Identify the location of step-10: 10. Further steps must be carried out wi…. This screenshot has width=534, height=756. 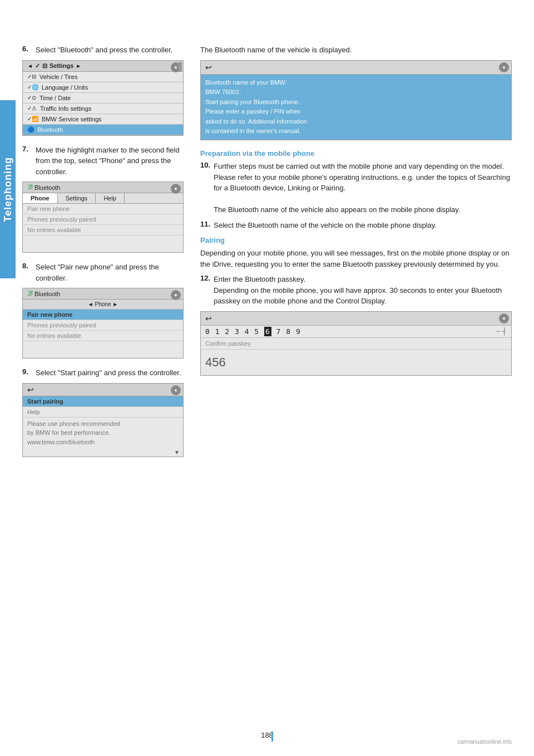
(356, 188).